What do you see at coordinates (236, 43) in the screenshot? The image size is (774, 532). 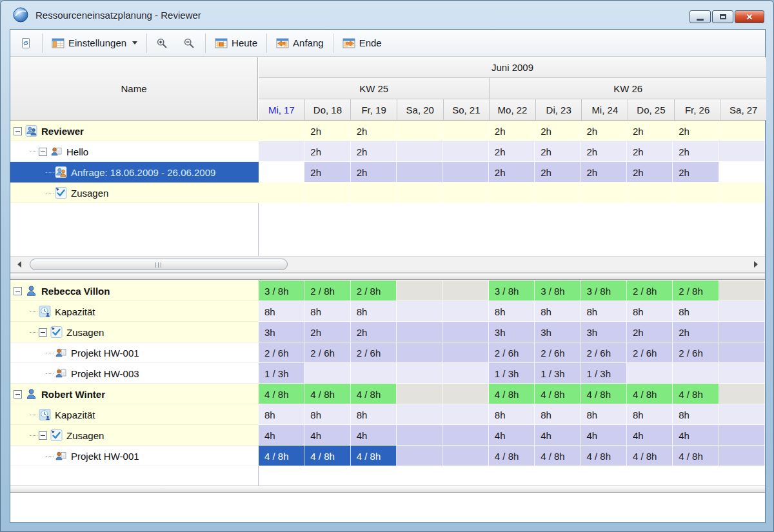 I see `heute-button: Heute` at bounding box center [236, 43].